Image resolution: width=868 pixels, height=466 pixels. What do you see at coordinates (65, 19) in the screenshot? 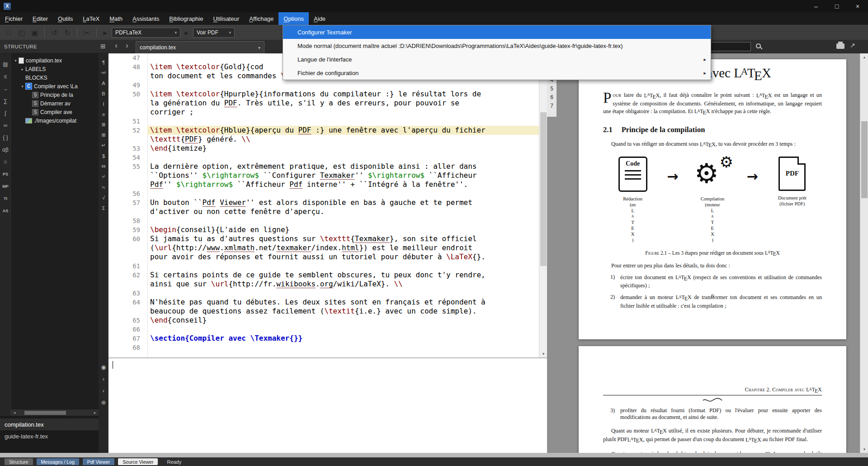
I see `menu-item-outils: Outils` at bounding box center [65, 19].